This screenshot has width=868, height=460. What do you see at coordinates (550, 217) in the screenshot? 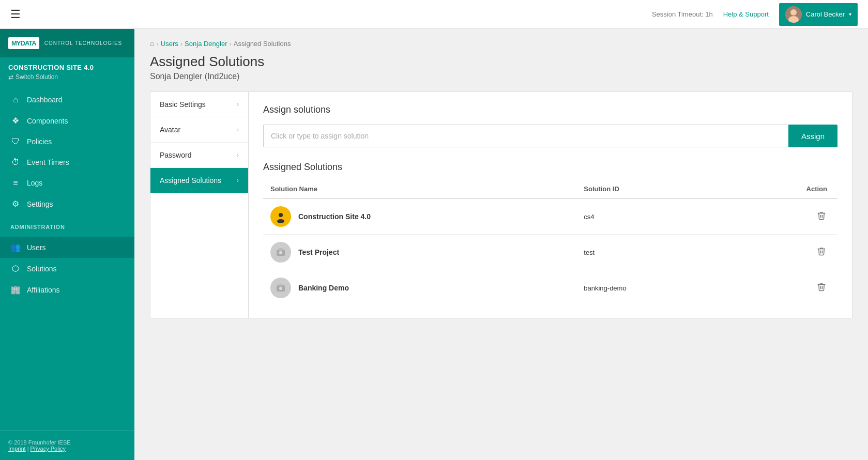
I see `table-row: Construction Site 4.0 cs4` at bounding box center [550, 217].